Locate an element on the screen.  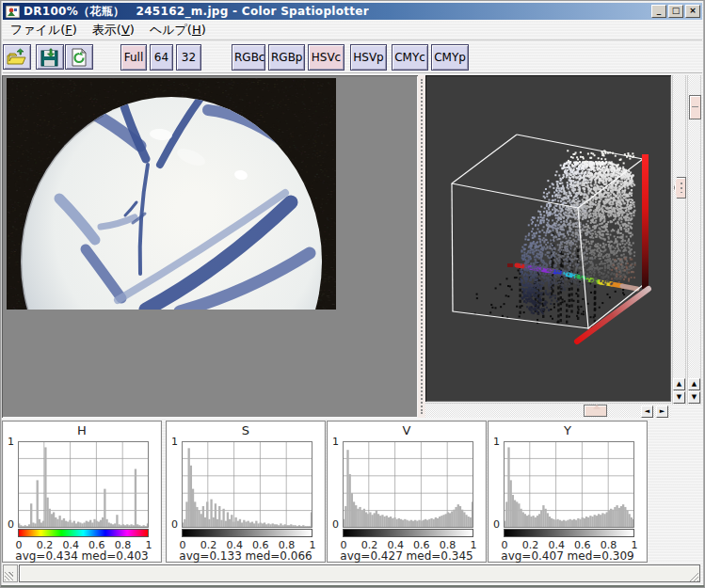
histogram-panel-y: Y 1 0 00.20.40.60.81 avg=0.407 med=0.309 is located at coordinates (568, 491).